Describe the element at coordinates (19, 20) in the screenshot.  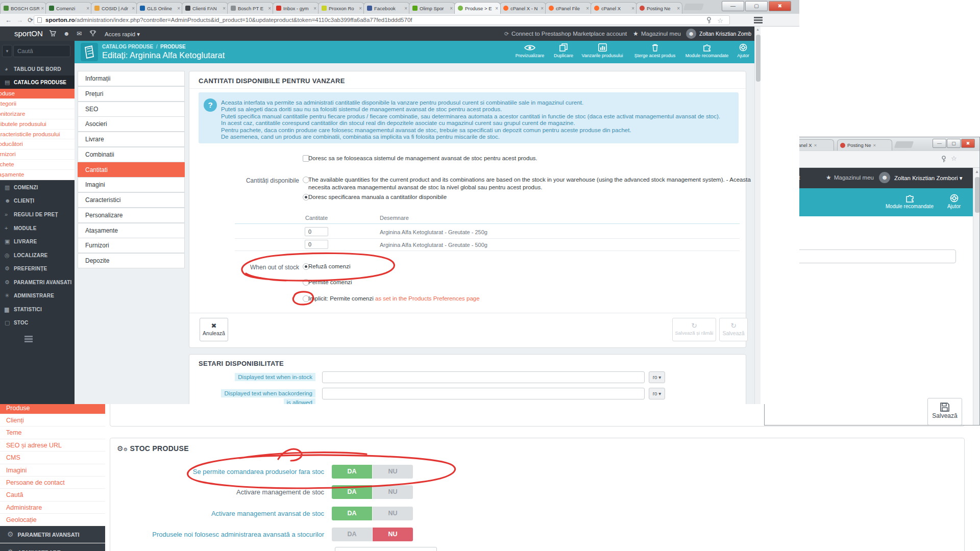
I see `forward-icon: →` at that location.